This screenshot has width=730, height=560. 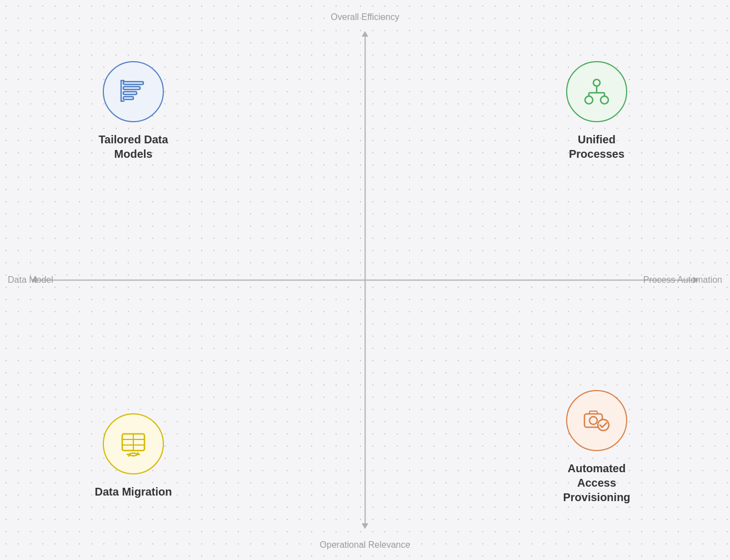 I want to click on left-axis-label: Data Model, so click(x=31, y=280).